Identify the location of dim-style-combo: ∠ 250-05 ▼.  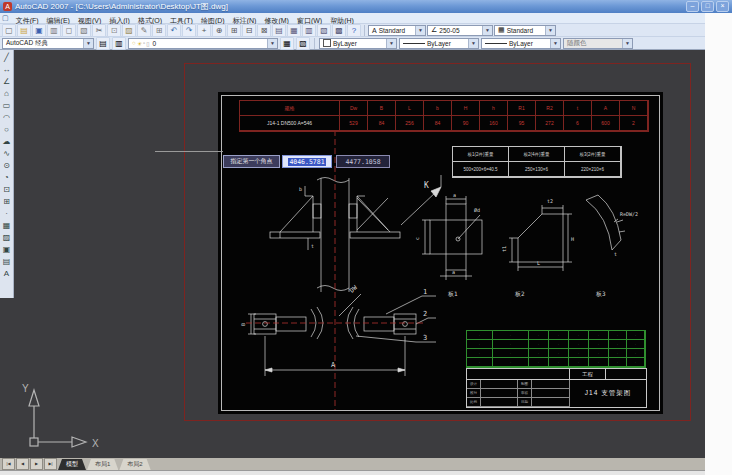
(460, 30).